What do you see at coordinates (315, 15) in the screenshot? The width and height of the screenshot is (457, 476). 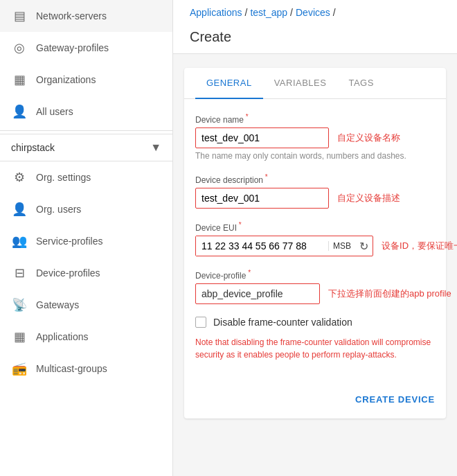 I see `breadcrumb: Applications / test_app / Devices /` at bounding box center [315, 15].